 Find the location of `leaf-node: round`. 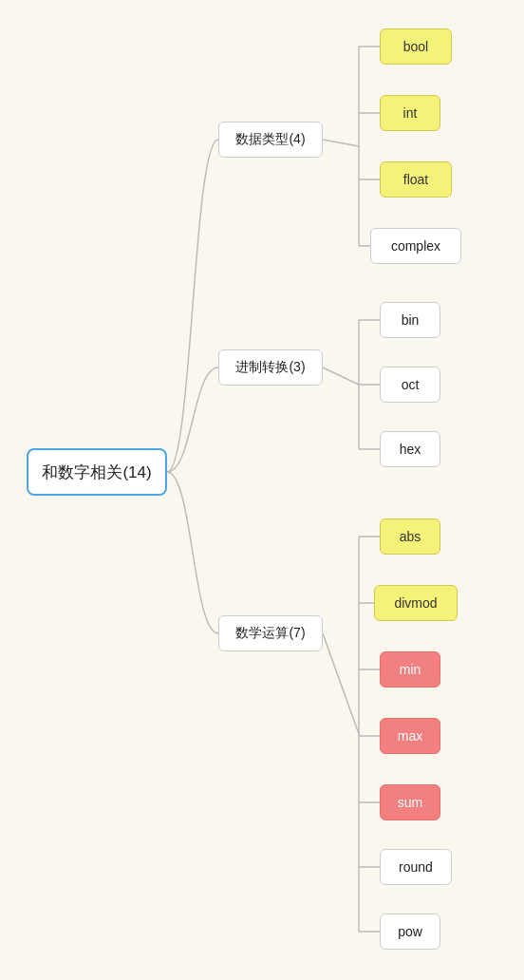

leaf-node: round is located at coordinates (416, 867).